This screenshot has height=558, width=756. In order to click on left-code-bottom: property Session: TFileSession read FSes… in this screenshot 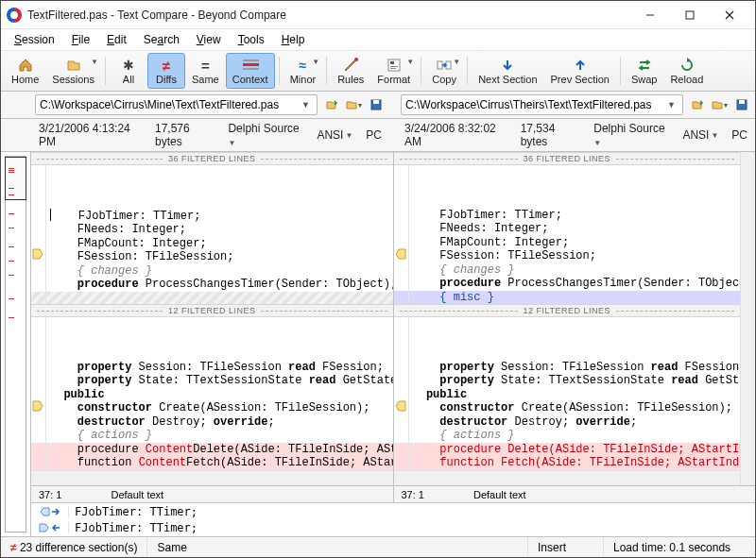, I will do `click(212, 394)`.